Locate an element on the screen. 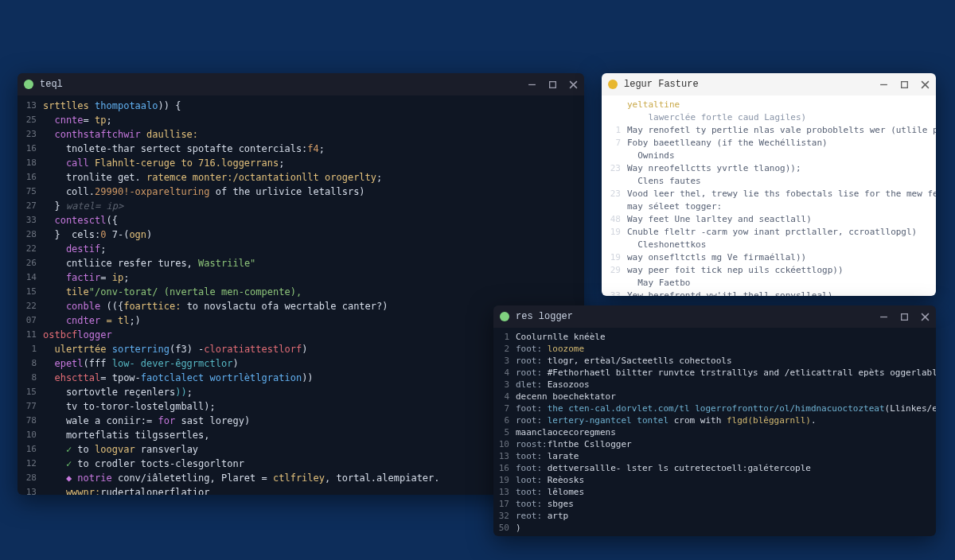  code-line: 27 } watel= ip> is located at coordinates (301, 206).